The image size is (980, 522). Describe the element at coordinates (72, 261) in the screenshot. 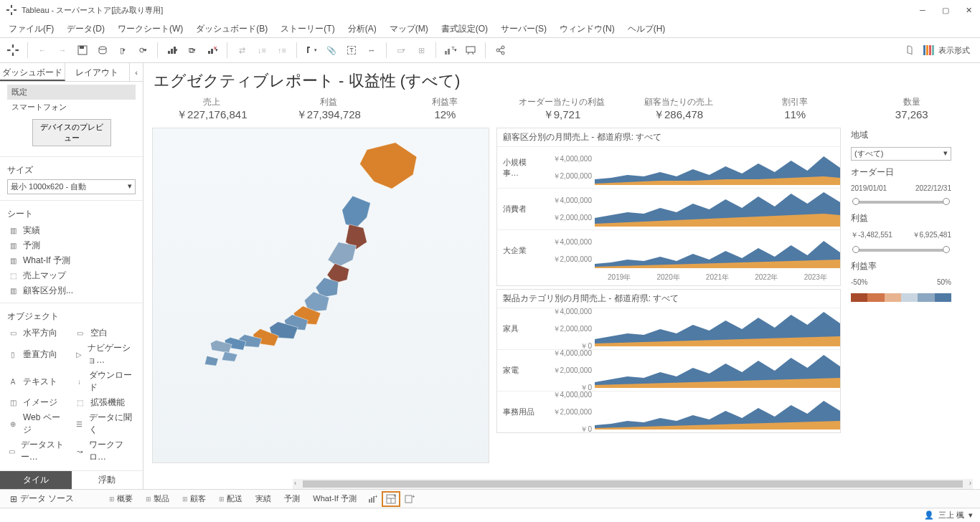

I see `sheets-list: ▥実績 ▥予測 ▥What-If 予測 ⬚売上マップ ▥顧客区分別...` at that location.